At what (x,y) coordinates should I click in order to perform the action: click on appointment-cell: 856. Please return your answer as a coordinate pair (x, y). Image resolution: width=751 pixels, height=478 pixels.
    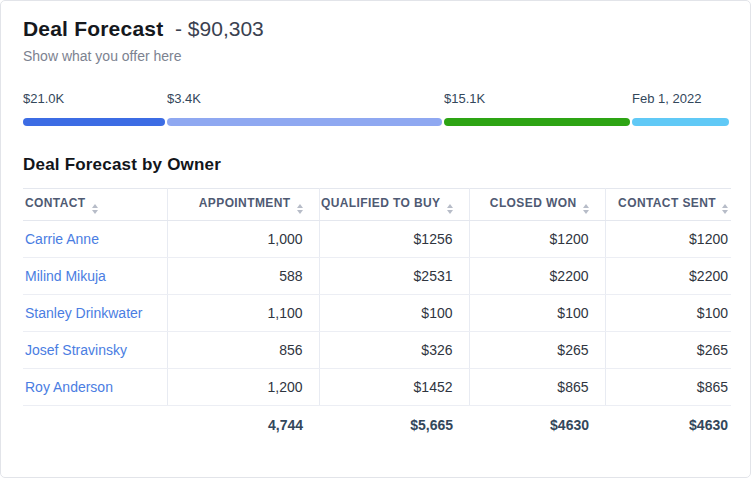
    Looking at the image, I should click on (243, 350).